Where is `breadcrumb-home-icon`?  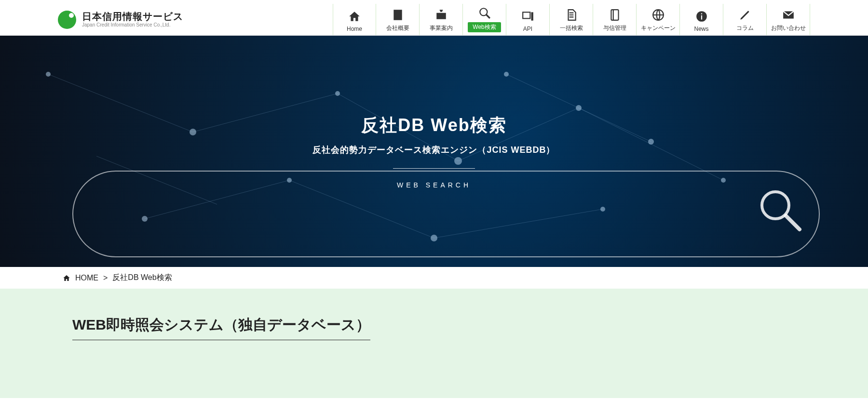 breadcrumb-home-icon is located at coordinates (67, 278).